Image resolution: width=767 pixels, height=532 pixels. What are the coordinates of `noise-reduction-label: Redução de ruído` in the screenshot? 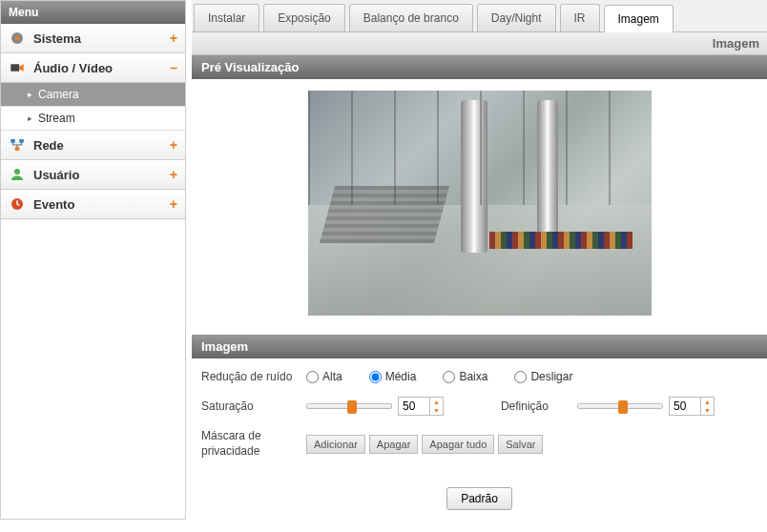 It's located at (254, 377).